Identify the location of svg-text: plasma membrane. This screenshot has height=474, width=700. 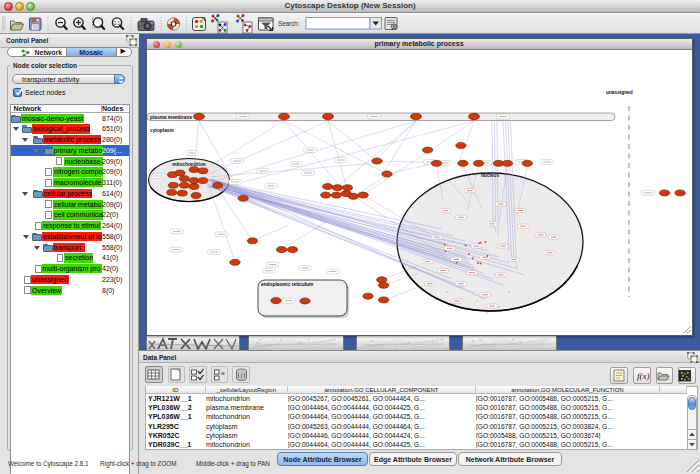
(171, 116).